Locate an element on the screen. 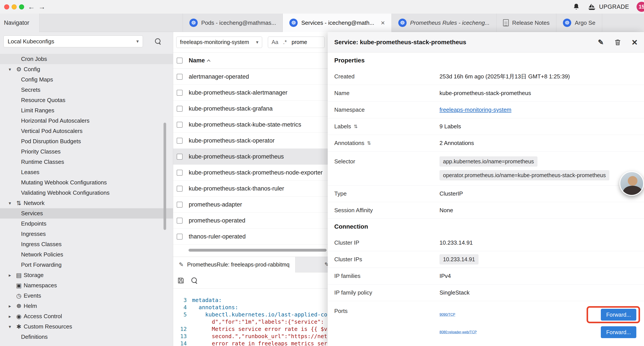 The image size is (644, 346). table-row: thanos-ruler-operated is located at coordinates (250, 237).